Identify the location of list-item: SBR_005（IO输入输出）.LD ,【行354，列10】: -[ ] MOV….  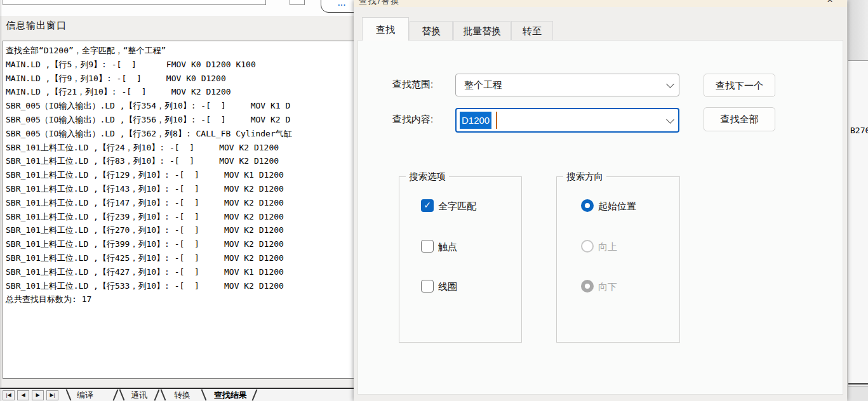
(180, 106).